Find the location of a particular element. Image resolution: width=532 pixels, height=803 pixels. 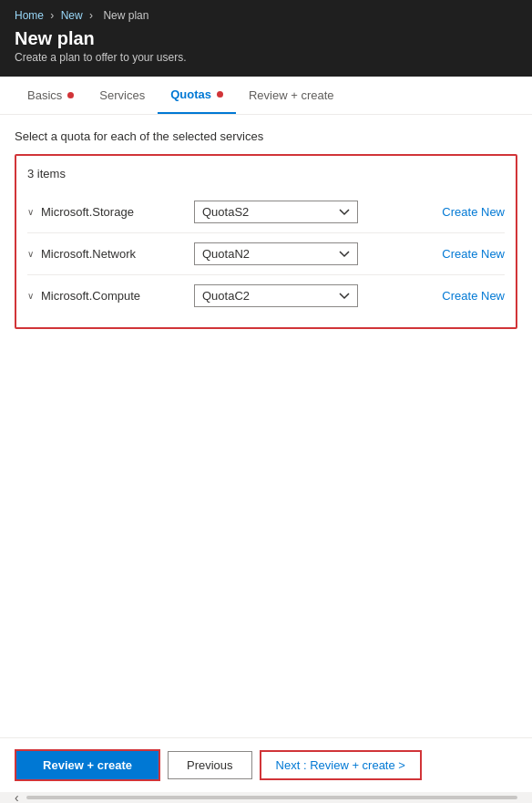

tab-dot-quotas is located at coordinates (220, 95).